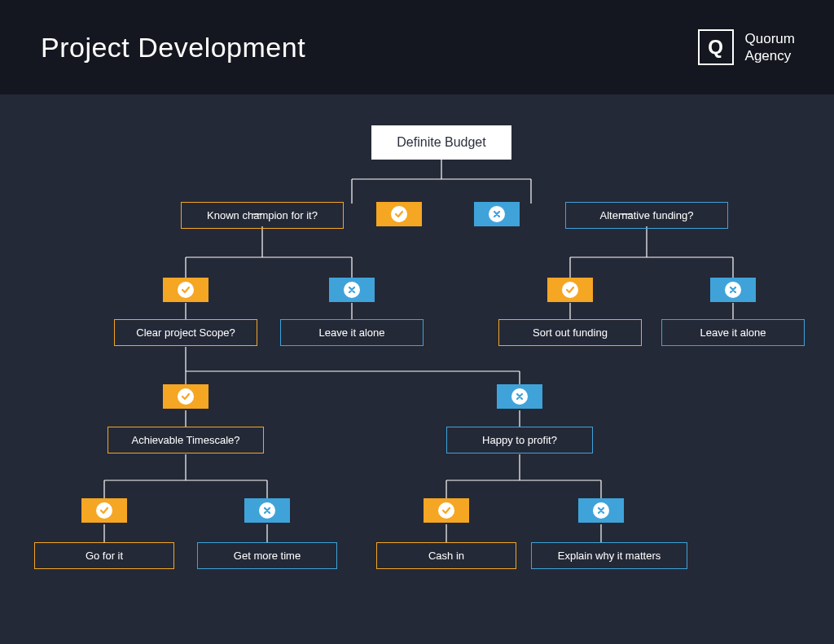  I want to click on node-go-for-it: Go for it, so click(104, 555).